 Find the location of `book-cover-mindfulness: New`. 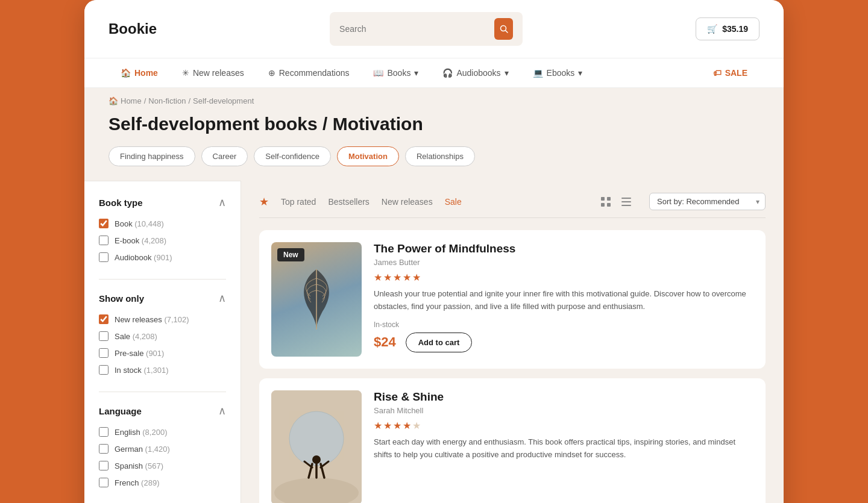

book-cover-mindfulness: New is located at coordinates (316, 299).